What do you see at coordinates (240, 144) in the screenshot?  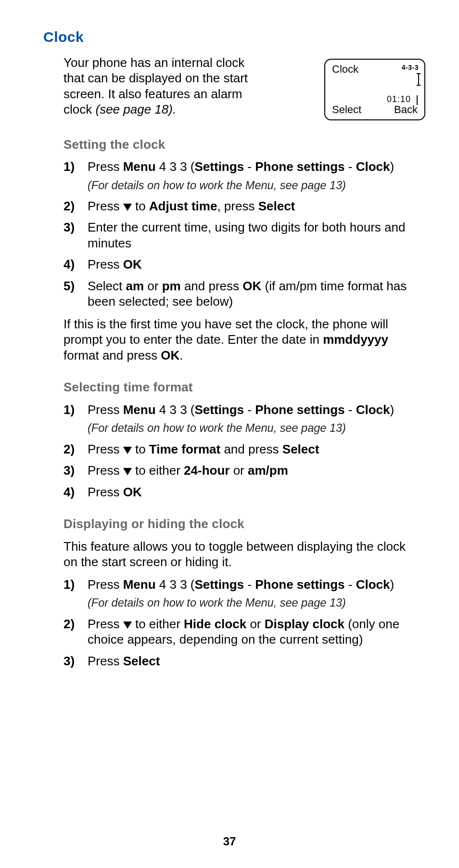 I see `section-heading-setting-clock: Setting the clock` at bounding box center [240, 144].